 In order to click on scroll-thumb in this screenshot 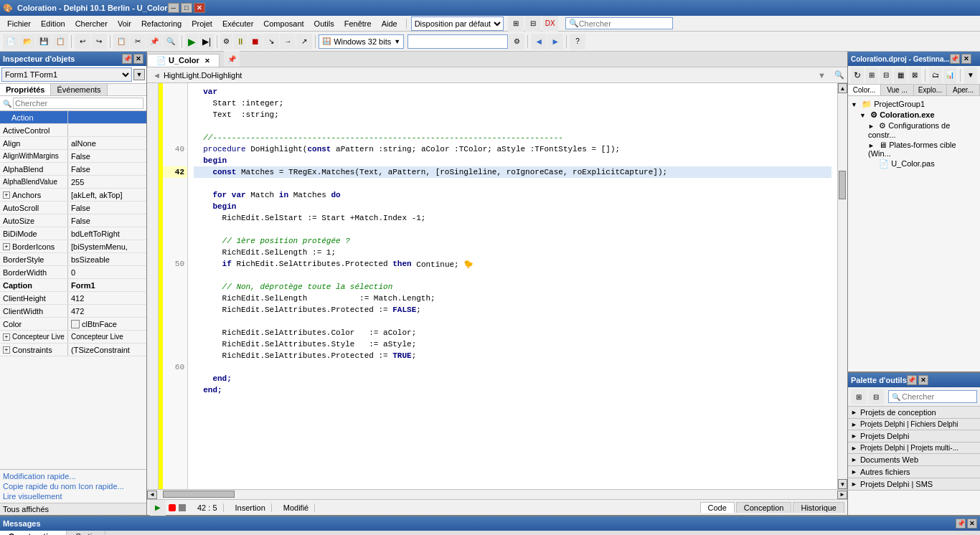, I will do `click(842, 185)`.